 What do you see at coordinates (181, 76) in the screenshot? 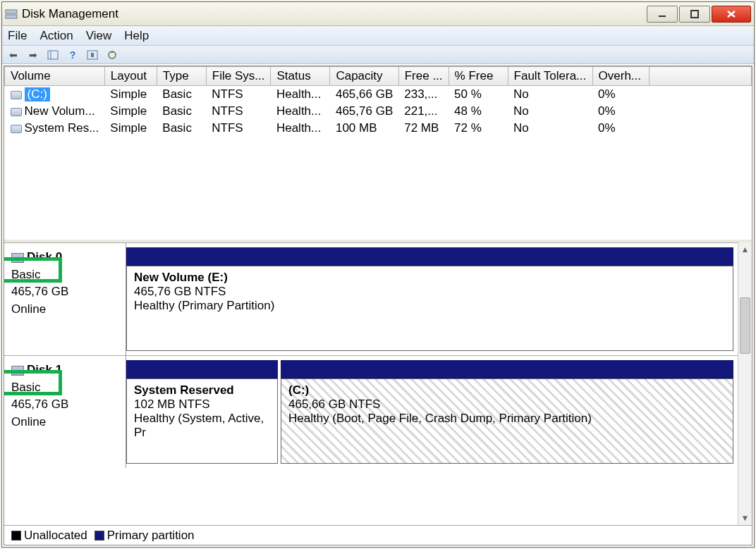
I see `col-type: Type` at bounding box center [181, 76].